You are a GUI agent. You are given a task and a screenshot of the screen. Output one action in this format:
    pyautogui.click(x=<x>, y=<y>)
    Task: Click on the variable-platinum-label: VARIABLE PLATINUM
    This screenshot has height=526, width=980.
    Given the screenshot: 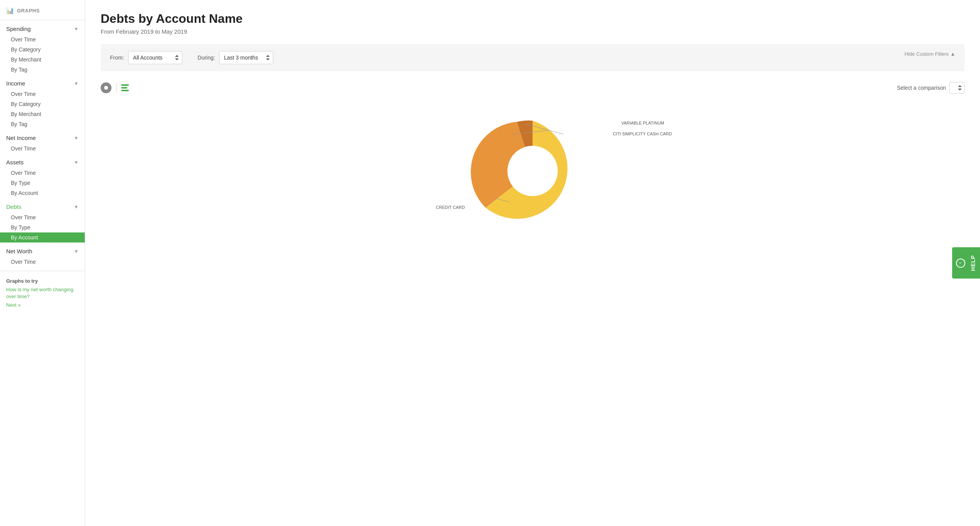 What is the action you would take?
    pyautogui.click(x=642, y=123)
    